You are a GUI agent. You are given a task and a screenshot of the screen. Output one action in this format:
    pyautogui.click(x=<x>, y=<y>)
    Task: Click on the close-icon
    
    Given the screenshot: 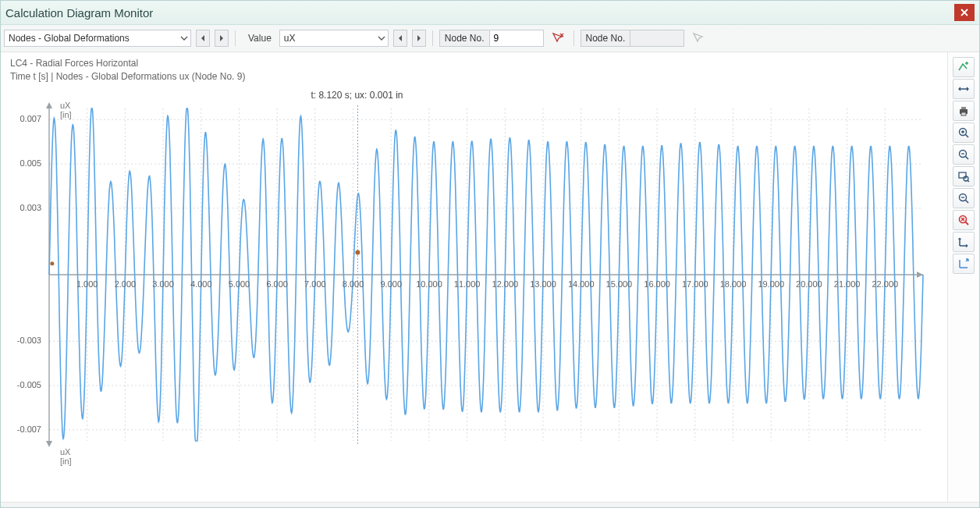 What is the action you would take?
    pyautogui.click(x=964, y=12)
    